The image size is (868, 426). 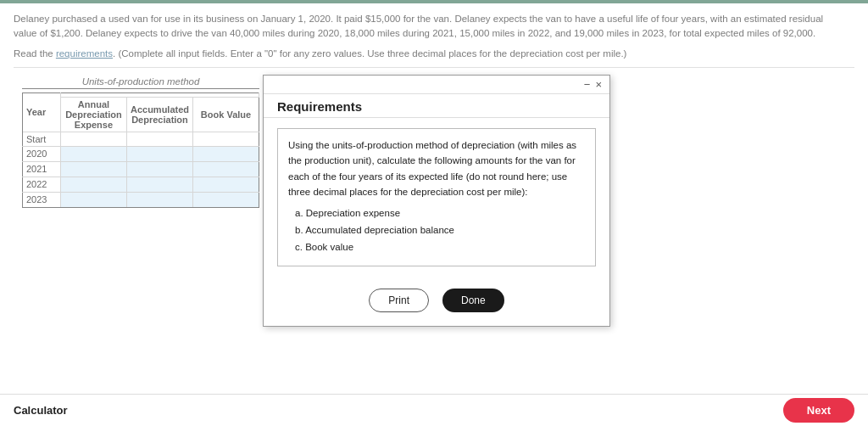 I want to click on list-item-b: b. Accumulated depreciation balance, so click(x=440, y=230).